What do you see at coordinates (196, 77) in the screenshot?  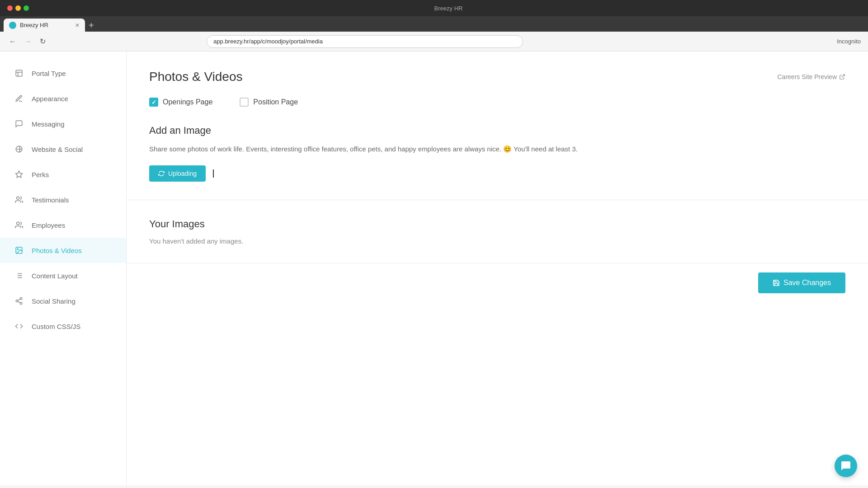 I see `page-title: Photos & Videos` at bounding box center [196, 77].